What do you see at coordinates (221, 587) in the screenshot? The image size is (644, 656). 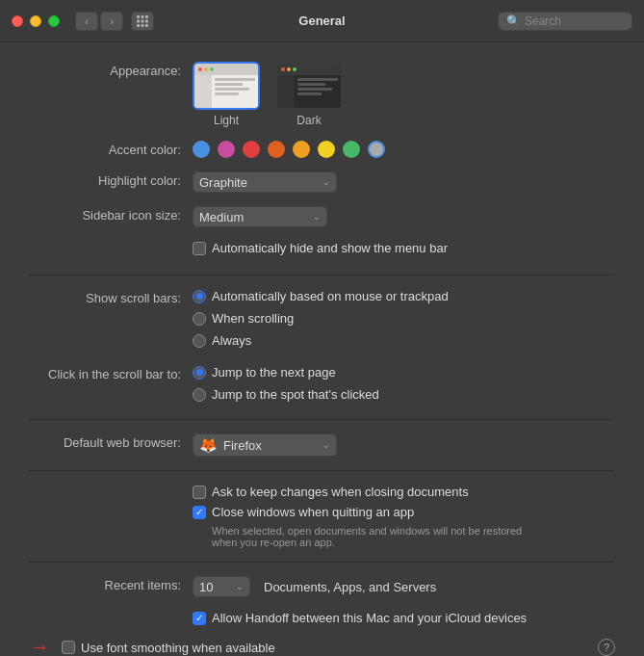 I see `recent-items-dropdown: 10 ⌄` at bounding box center [221, 587].